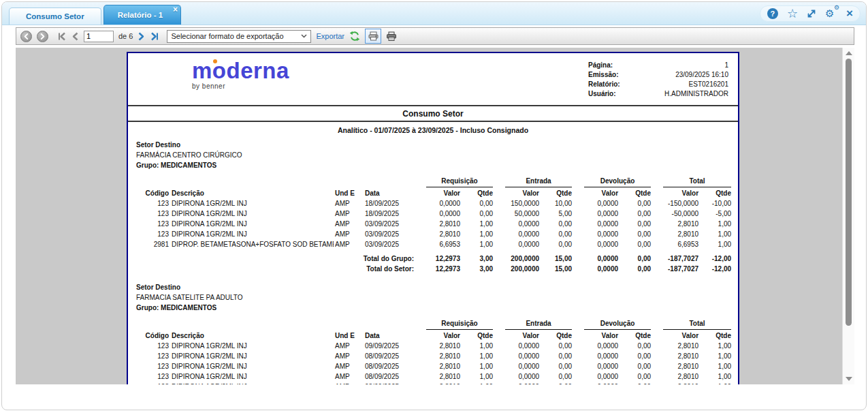 The height and width of the screenshot is (413, 868). I want to click on cell-value: 50,0000, so click(517, 214).